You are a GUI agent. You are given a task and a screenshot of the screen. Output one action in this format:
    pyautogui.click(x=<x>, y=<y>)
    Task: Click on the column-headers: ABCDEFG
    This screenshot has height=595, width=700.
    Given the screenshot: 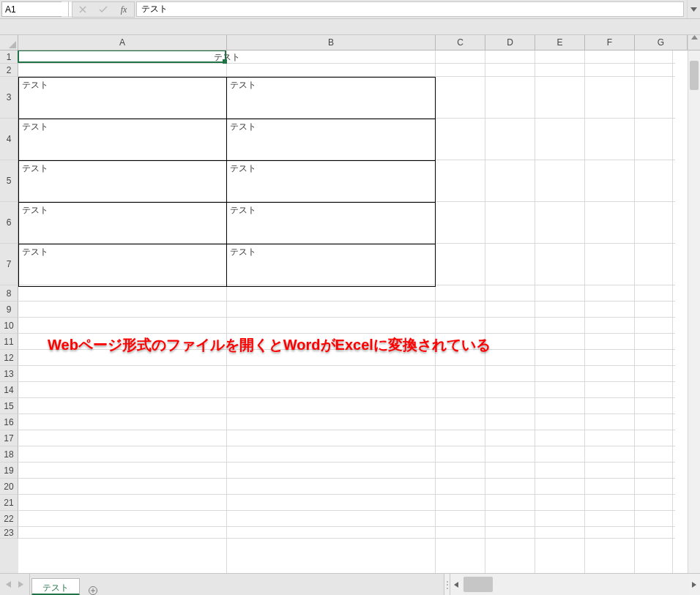 What is the action you would take?
    pyautogui.click(x=350, y=42)
    